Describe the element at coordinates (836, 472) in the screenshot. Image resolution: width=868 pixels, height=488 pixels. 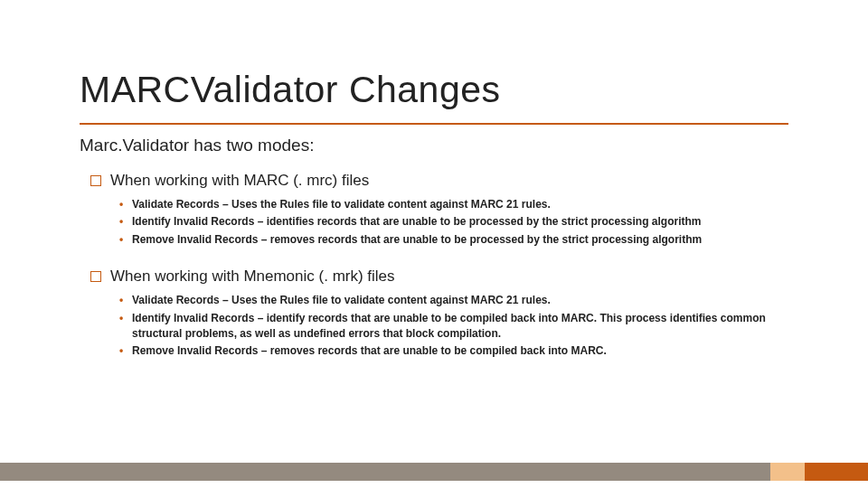
I see `footer-segment-orange` at that location.